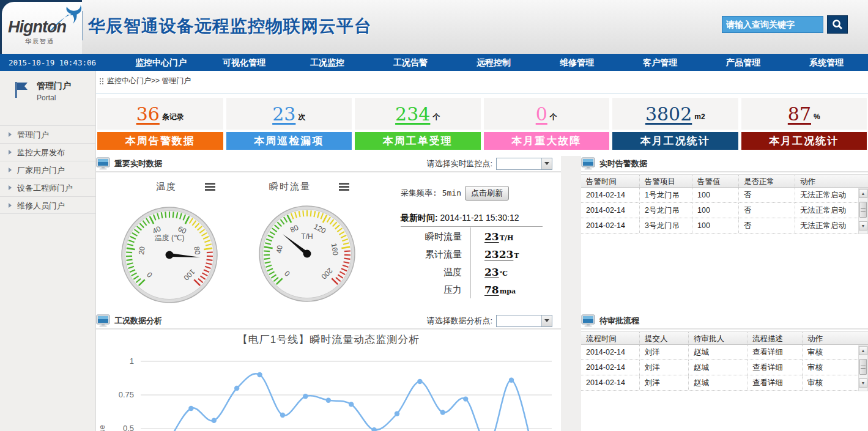  What do you see at coordinates (480, 218) in the screenshot?
I see `latest-time-value: 2014-11-21 15:30:12` at bounding box center [480, 218].